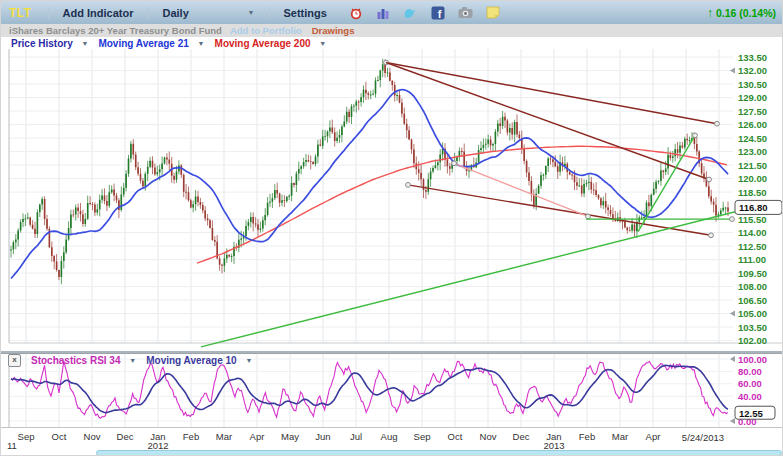  What do you see at coordinates (752, 300) in the screenshot?
I see `svg-text: 106.50` at bounding box center [752, 300].